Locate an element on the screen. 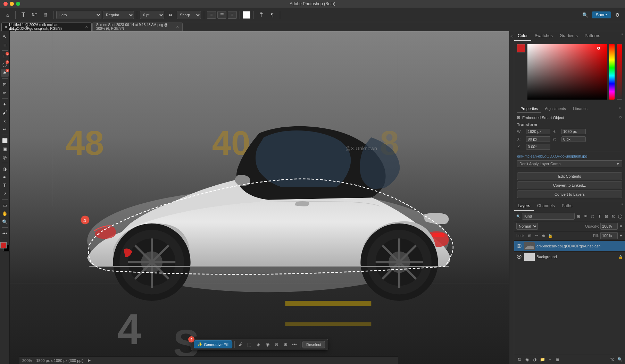 Image resolution: width=625 pixels, height=364 pixels. delete-layer-button: 🗑 is located at coordinates (558, 359).